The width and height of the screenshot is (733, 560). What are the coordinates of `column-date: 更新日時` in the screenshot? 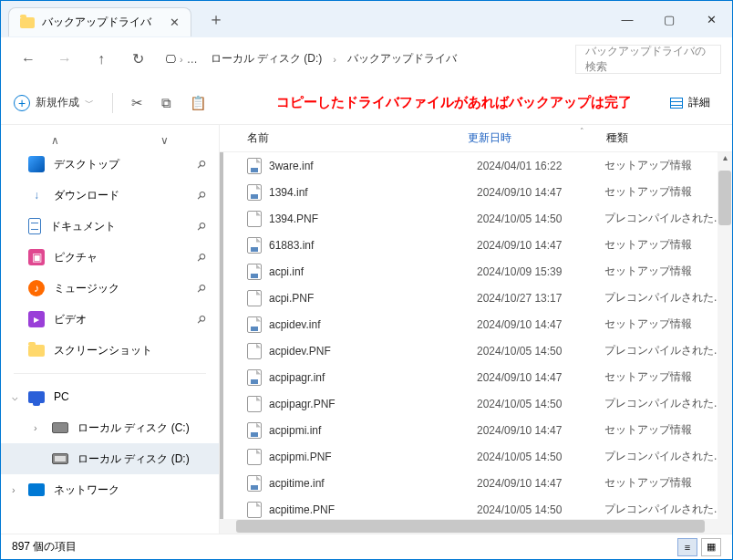 It's located at (532, 139).